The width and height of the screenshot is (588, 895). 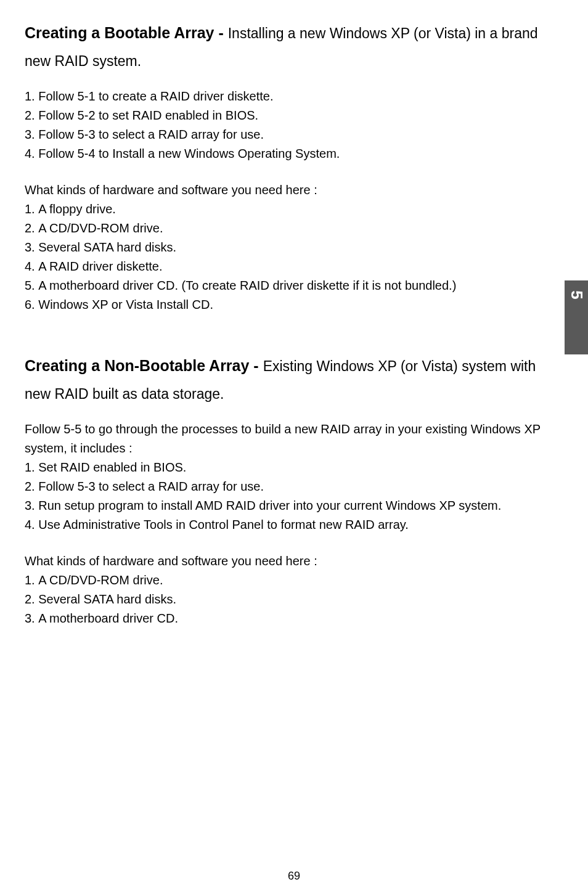 What do you see at coordinates (112, 467) in the screenshot?
I see `step-text: Set RAID enabled in BIOS.` at bounding box center [112, 467].